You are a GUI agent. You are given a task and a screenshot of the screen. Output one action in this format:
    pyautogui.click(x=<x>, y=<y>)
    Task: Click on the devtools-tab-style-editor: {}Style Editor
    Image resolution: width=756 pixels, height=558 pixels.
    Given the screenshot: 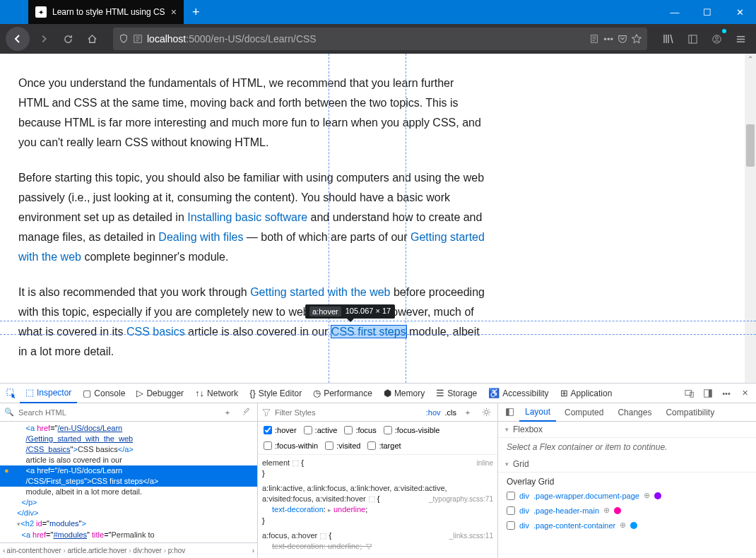 What is the action you would take?
    pyautogui.click(x=276, y=393)
    